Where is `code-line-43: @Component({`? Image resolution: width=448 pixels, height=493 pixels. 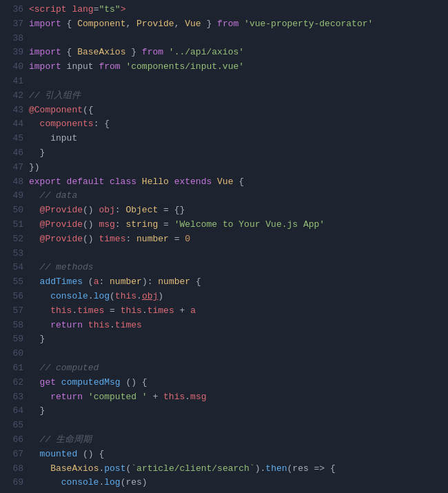
code-line-43: @Component({ is located at coordinates (233, 110).